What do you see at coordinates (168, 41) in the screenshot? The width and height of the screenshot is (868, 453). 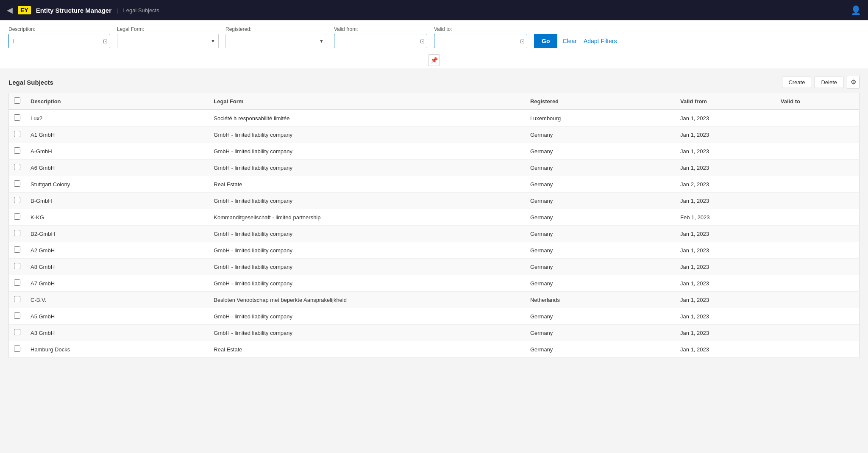 I see `legal-form-select` at bounding box center [168, 41].